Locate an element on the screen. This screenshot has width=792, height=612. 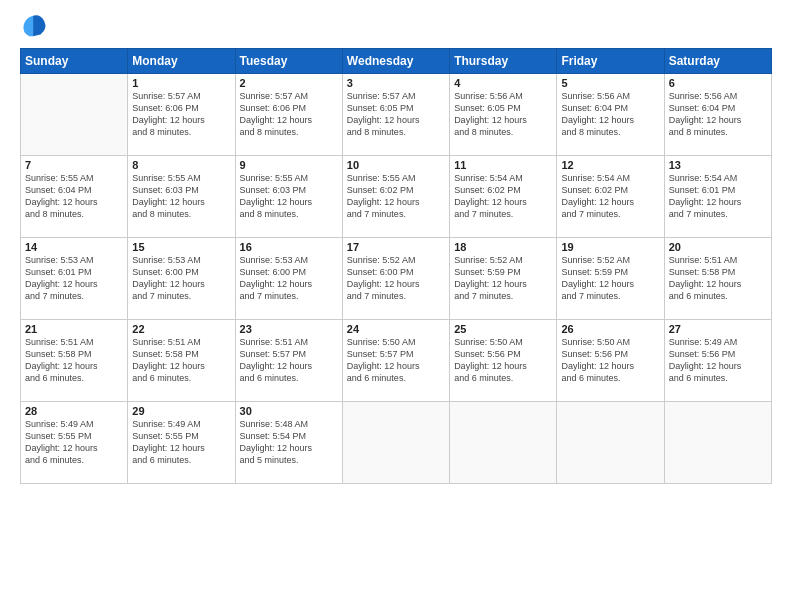
day-info: Sunrise: 5:56 AM Sunset: 6:05 PM Dayligh… is located at coordinates (503, 114).